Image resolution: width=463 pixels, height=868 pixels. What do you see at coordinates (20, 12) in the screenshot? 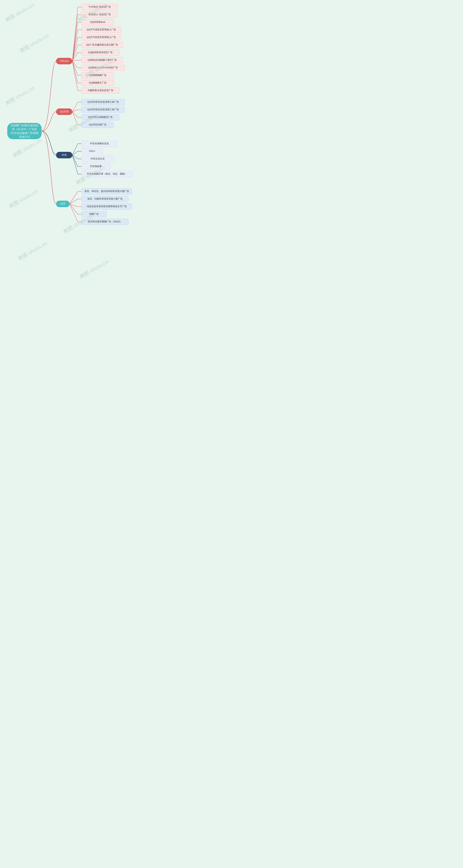
I see `watermark-1: 树图 shutu.cn` at bounding box center [20, 12].